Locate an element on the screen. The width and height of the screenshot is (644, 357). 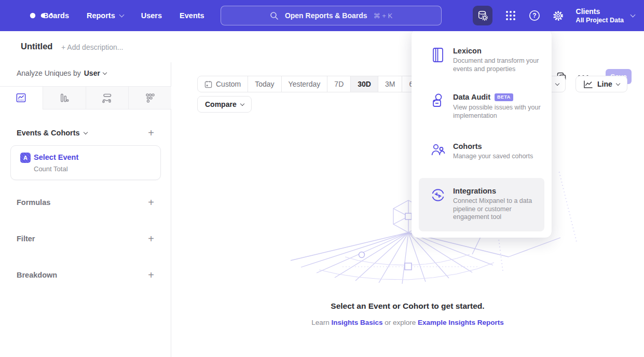
insights-basics-link: Insights Basics is located at coordinates (357, 323).